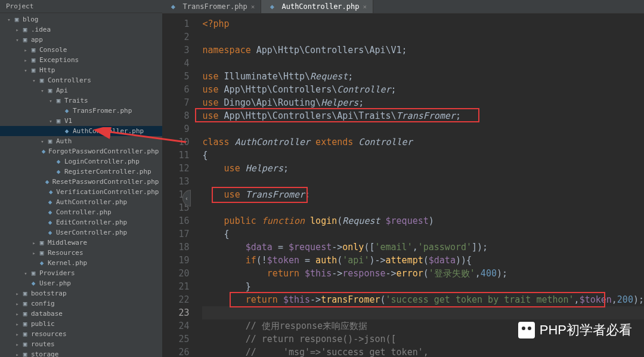 The image size is (644, 357). What do you see at coordinates (107, 202) in the screenshot?
I see `tree-item-label: AuthController.php` at bounding box center [107, 202].